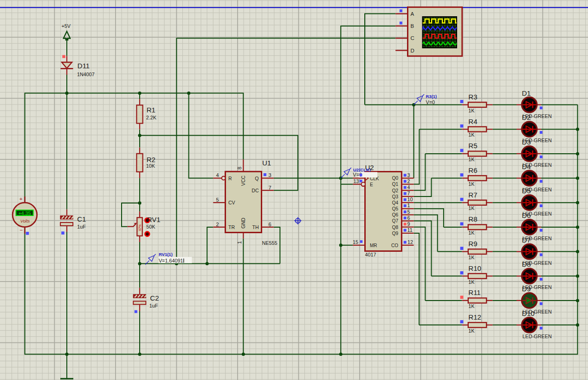  What do you see at coordinates (243, 223) in the screenshot?
I see `svg-text: GND` at bounding box center [243, 223].